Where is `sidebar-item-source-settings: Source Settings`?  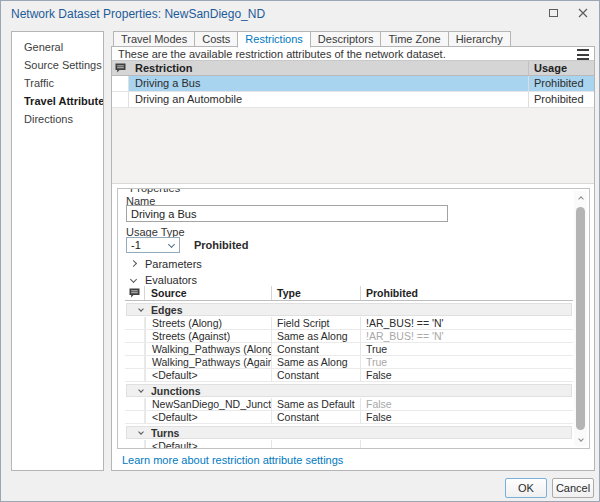 sidebar-item-source-settings: Source Settings is located at coordinates (58, 65).